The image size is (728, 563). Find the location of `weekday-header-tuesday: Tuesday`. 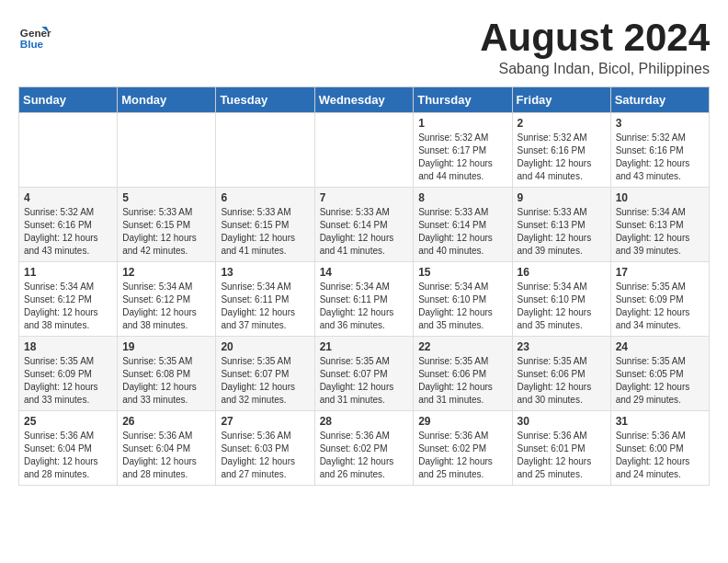

weekday-header-tuesday: Tuesday is located at coordinates (265, 100).